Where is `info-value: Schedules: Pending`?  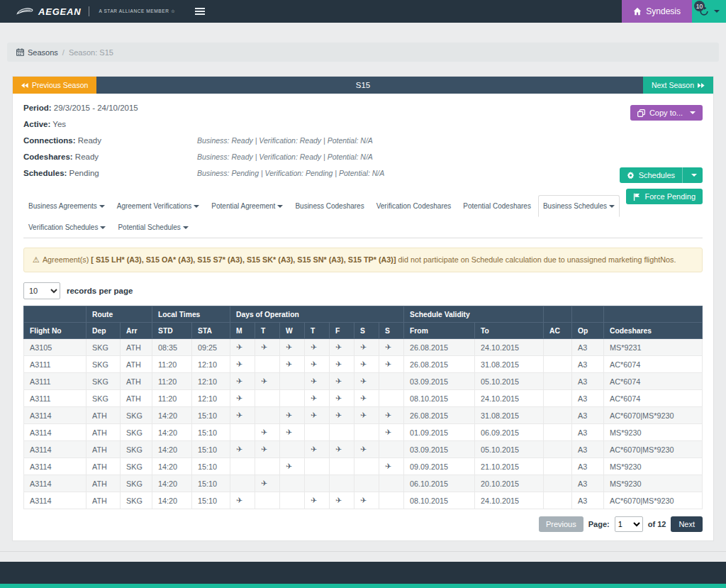 info-value: Schedules: Pending is located at coordinates (111, 173).